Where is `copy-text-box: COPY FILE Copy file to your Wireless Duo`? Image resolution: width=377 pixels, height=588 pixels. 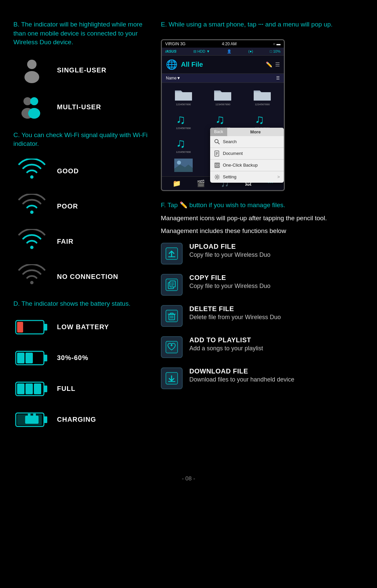
copy-text-box: COPY FILE Copy file to your Wireless Duo is located at coordinates (230, 282).